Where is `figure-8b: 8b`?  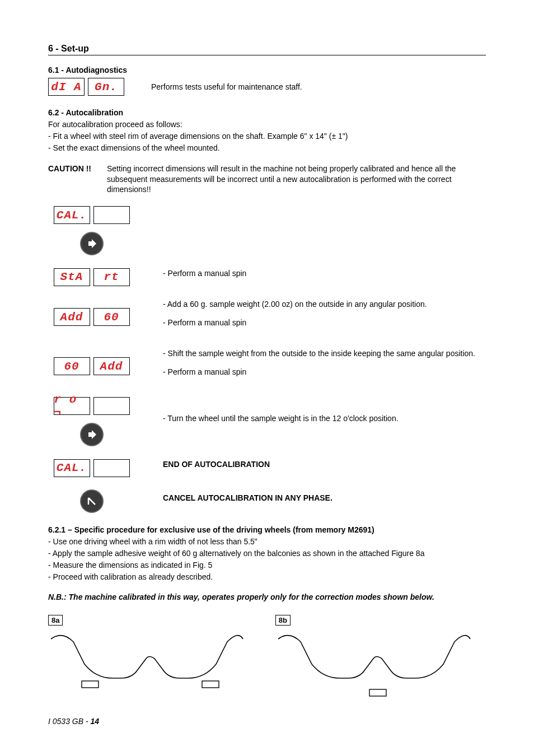 figure-8b: 8b is located at coordinates (381, 659).